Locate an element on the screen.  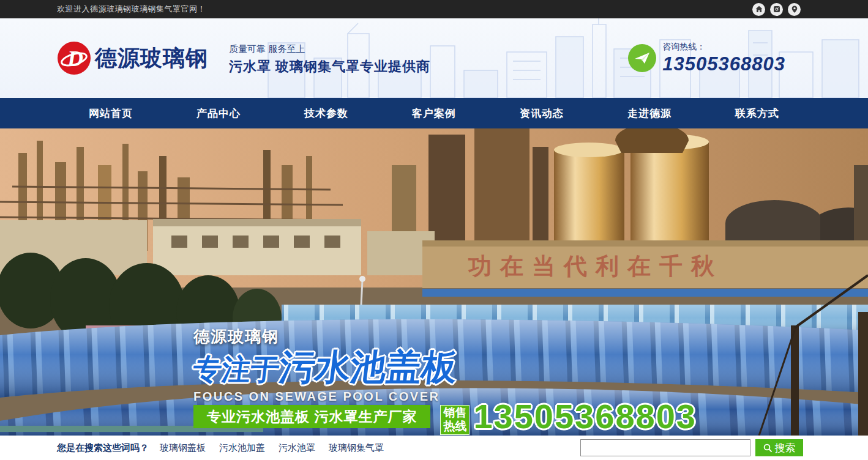
sales-hotline-badge: 销售 热线 is located at coordinates (455, 420).